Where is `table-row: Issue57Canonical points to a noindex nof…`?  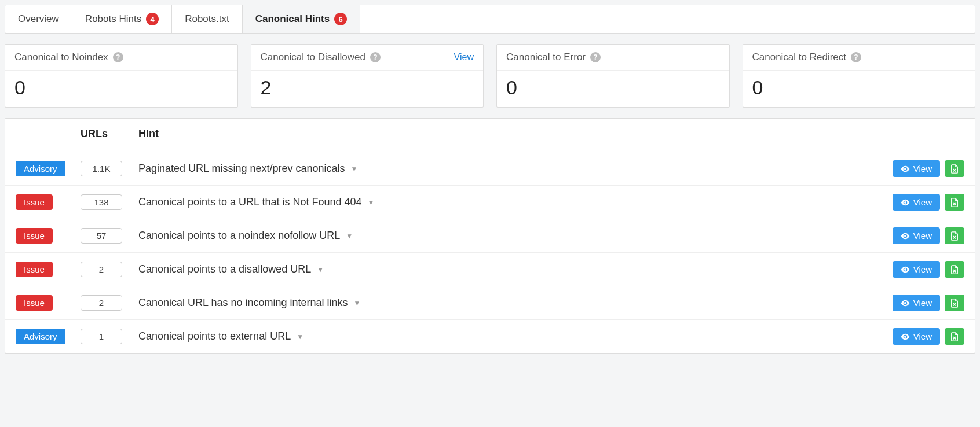
table-row: Issue57Canonical points to a noindex nof… is located at coordinates (490, 236).